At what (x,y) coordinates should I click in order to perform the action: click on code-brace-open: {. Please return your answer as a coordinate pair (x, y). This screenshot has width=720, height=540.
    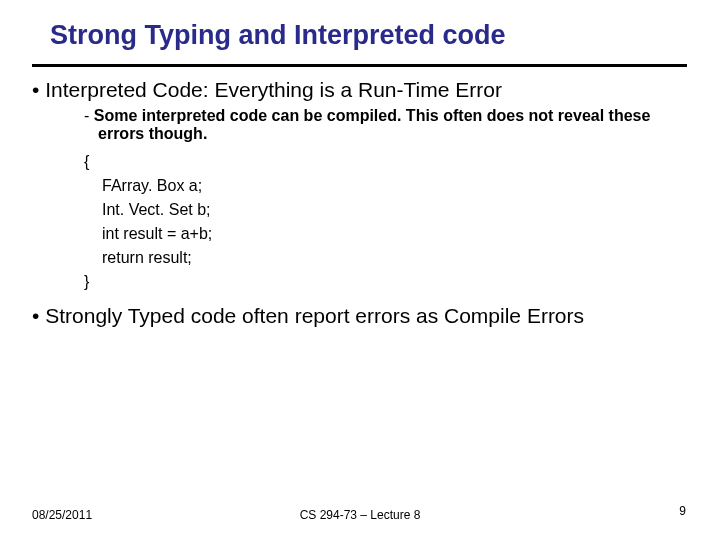
    Looking at the image, I should click on (388, 162).